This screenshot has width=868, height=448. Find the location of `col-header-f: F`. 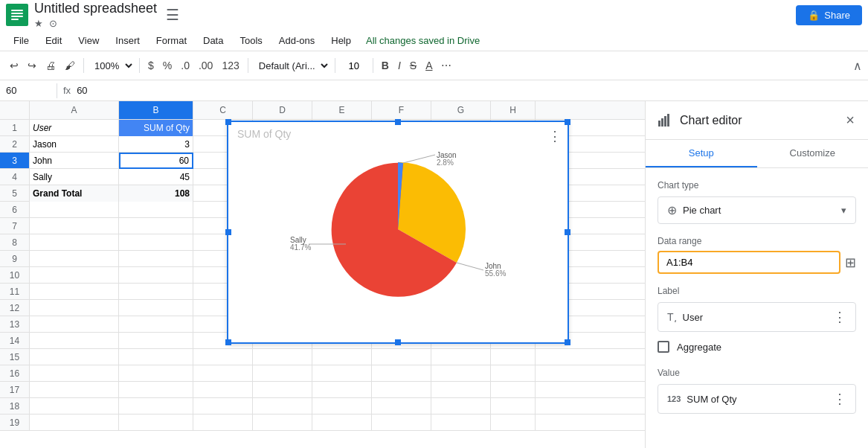

col-header-f: F is located at coordinates (402, 110).